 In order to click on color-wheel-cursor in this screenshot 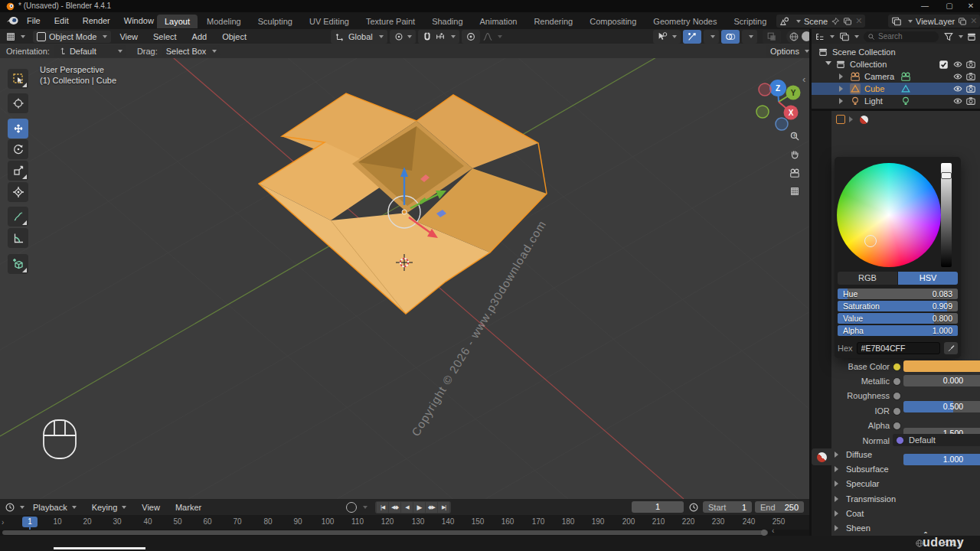, I will do `click(871, 241)`.